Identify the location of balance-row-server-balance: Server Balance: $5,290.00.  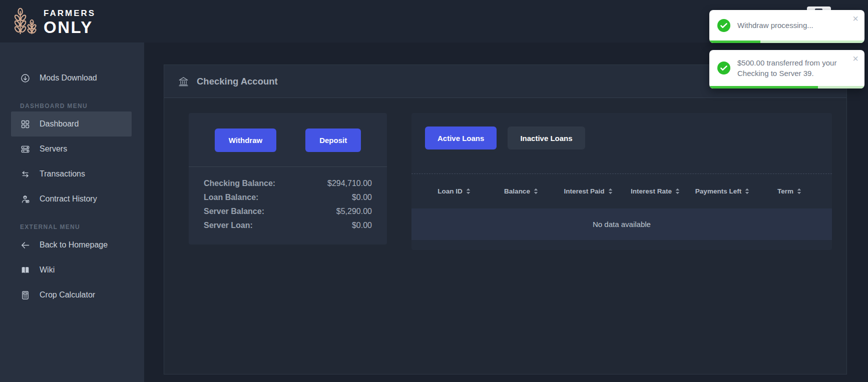
(288, 212).